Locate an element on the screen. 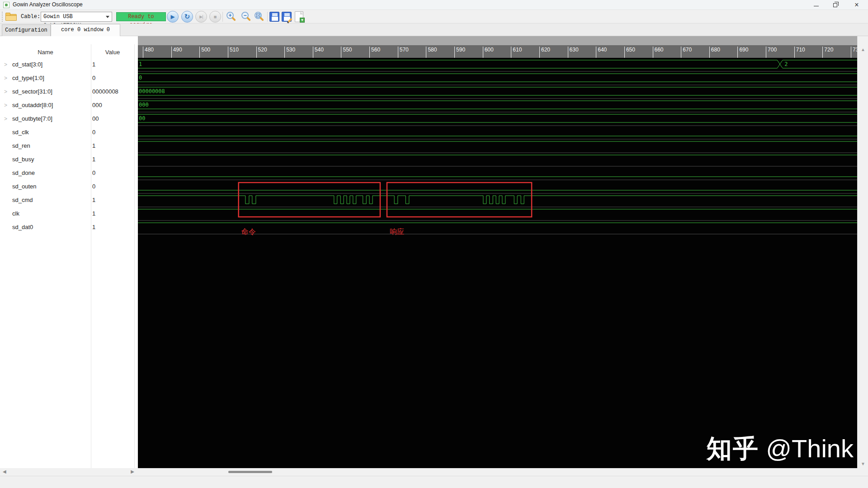  annotation-label: 命令 is located at coordinates (249, 231).